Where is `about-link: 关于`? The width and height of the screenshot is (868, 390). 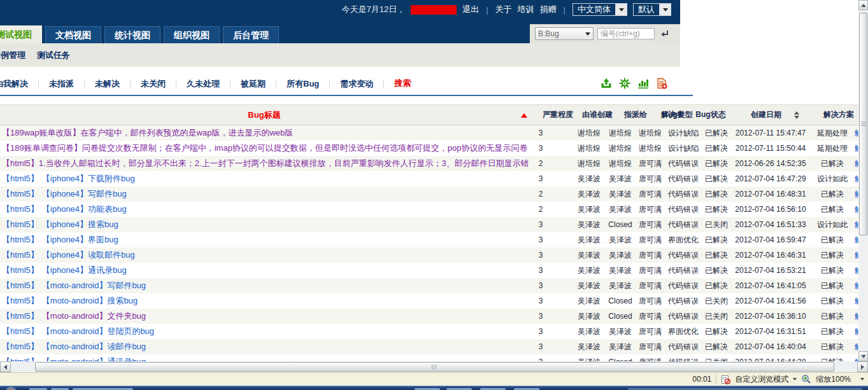 about-link: 关于 is located at coordinates (504, 10).